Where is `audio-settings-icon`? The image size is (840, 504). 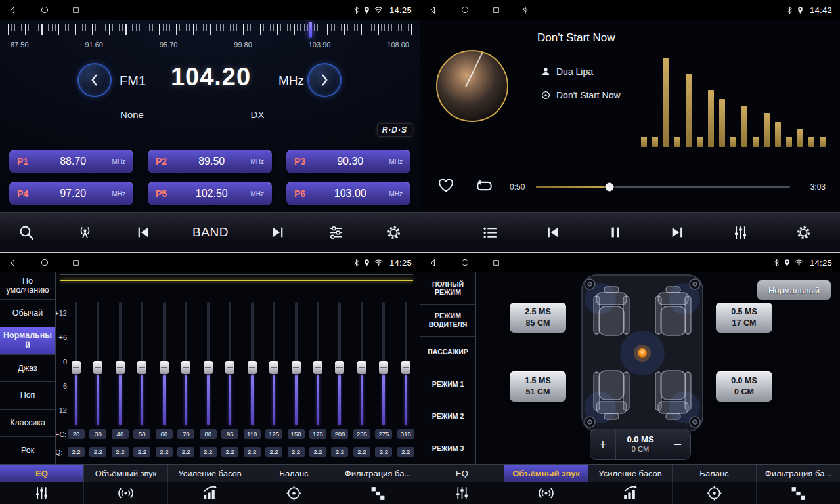
audio-settings-icon is located at coordinates (336, 232).